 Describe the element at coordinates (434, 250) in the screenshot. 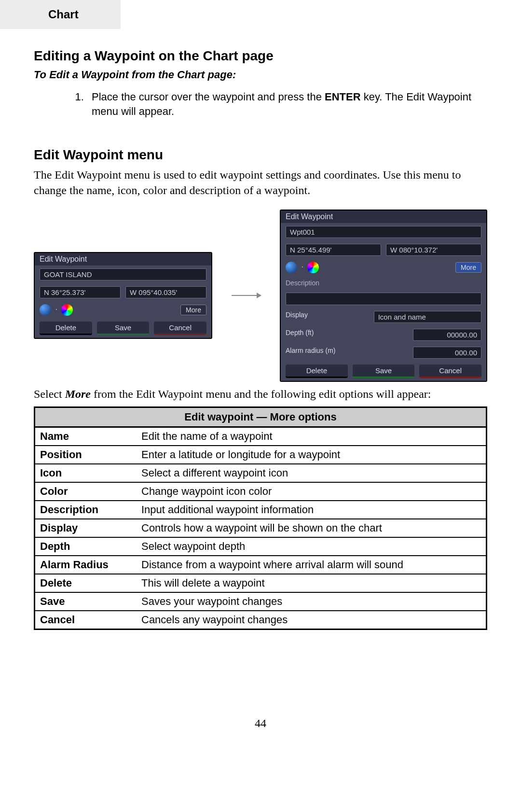

I see `lon-field: W 080°10.372'` at that location.